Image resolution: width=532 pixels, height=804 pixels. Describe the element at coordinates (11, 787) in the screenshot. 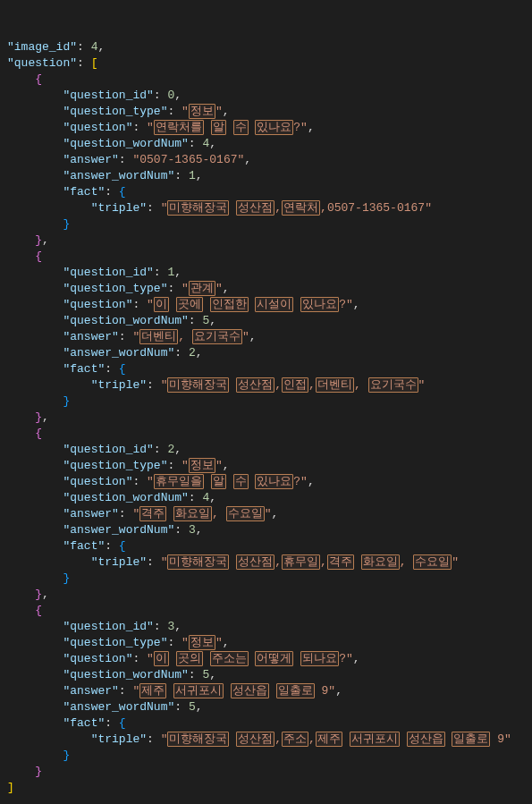

I see `bracket-close: ]` at that location.